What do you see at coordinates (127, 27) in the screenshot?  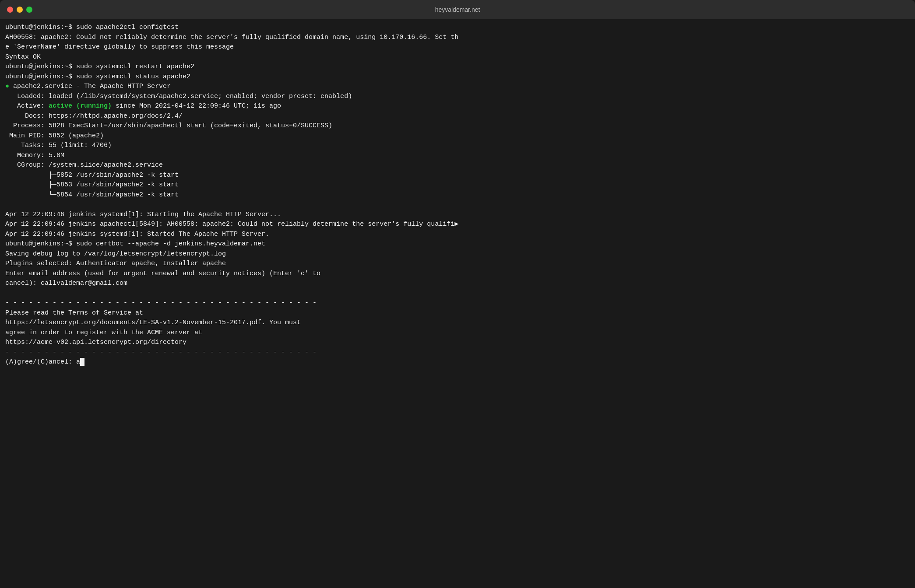 I see `command-text: sudo apache2ctl configtest` at bounding box center [127, 27].